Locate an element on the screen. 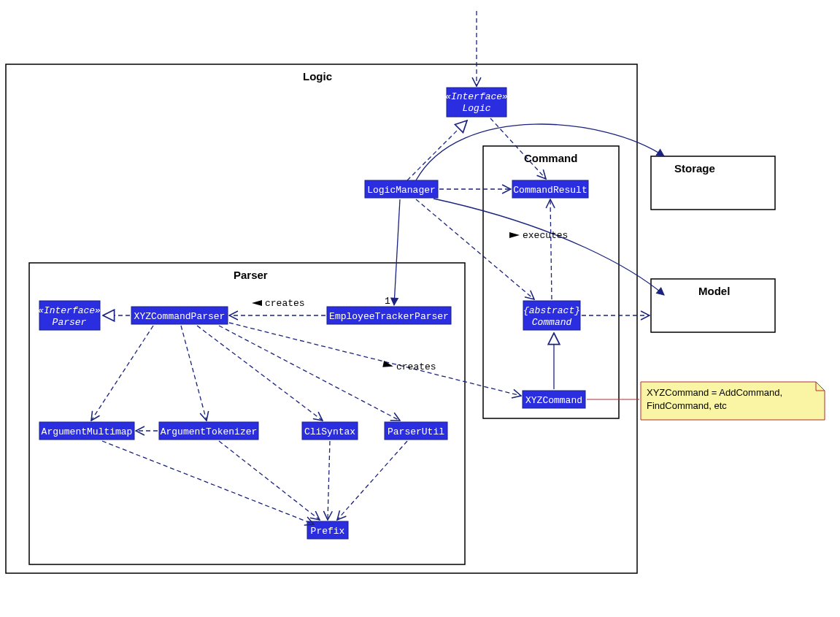 Image resolution: width=840 pixels, height=617 pixels. edge-xyzparser-to-parserutil is located at coordinates (309, 373).